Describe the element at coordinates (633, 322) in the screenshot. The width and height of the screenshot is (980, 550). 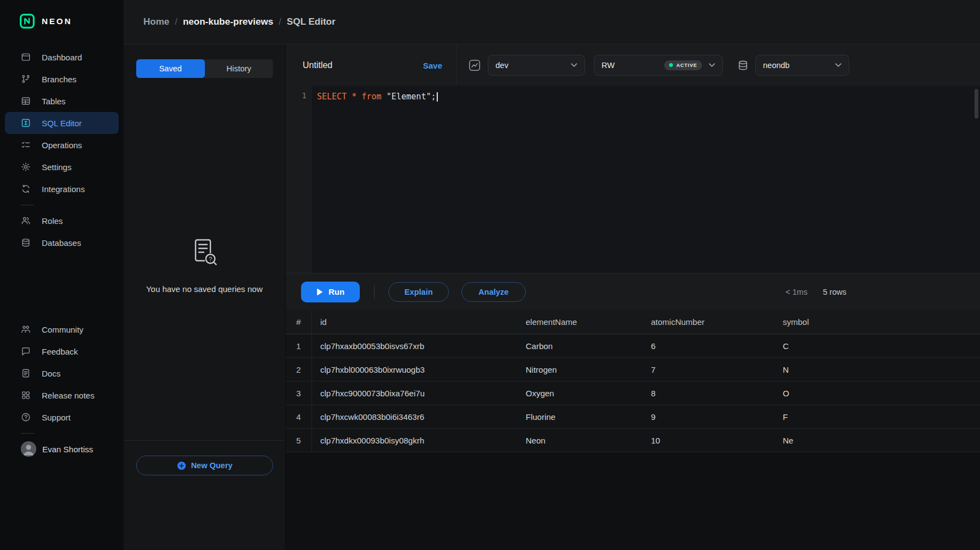
I see `table-header-row: # id elementName atomicNumber symbol` at that location.